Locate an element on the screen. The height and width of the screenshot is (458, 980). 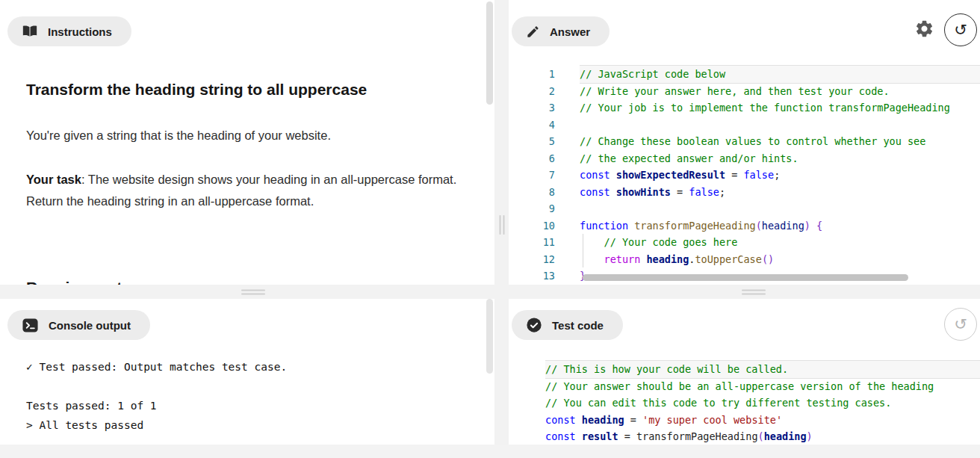
line-number: 11 is located at coordinates (532, 242).